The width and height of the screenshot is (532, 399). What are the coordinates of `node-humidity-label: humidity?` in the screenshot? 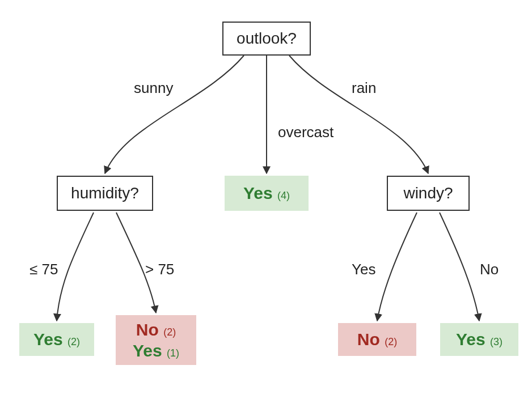 It's located at (105, 193).